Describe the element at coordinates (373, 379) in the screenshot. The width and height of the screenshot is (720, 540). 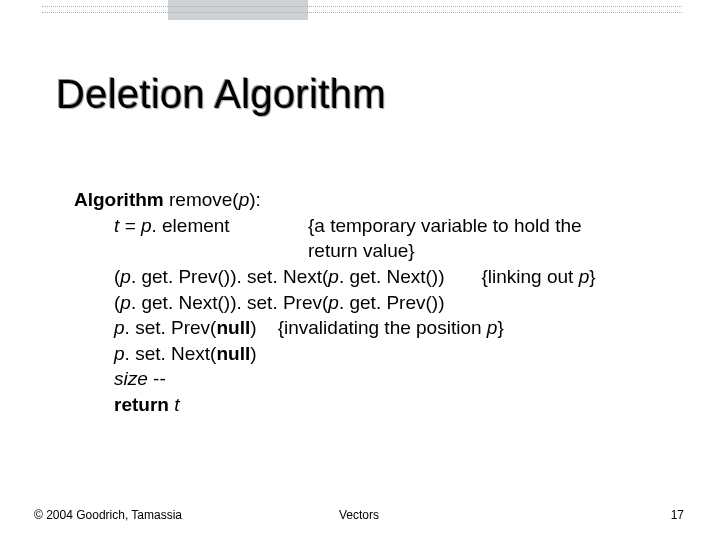
I see `algo-line: size --` at that location.